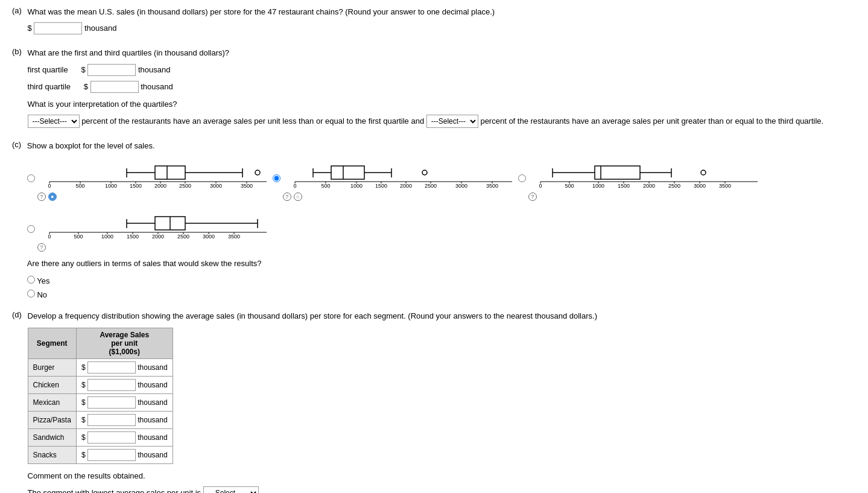  What do you see at coordinates (84, 367) in the screenshot?
I see `dollar-0: $` at bounding box center [84, 367].